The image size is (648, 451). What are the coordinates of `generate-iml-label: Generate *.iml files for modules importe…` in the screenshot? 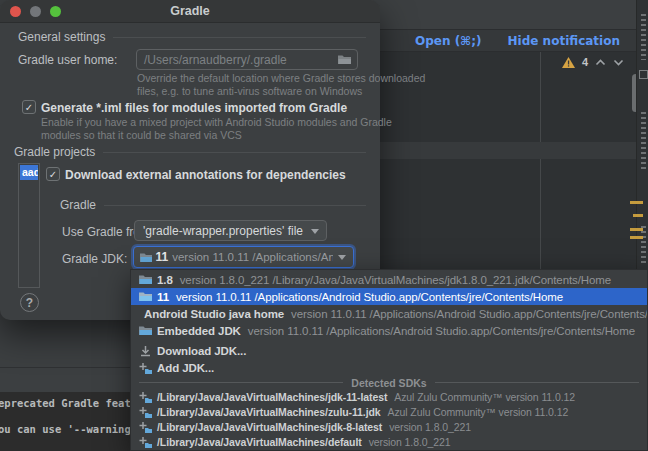 It's located at (194, 108).